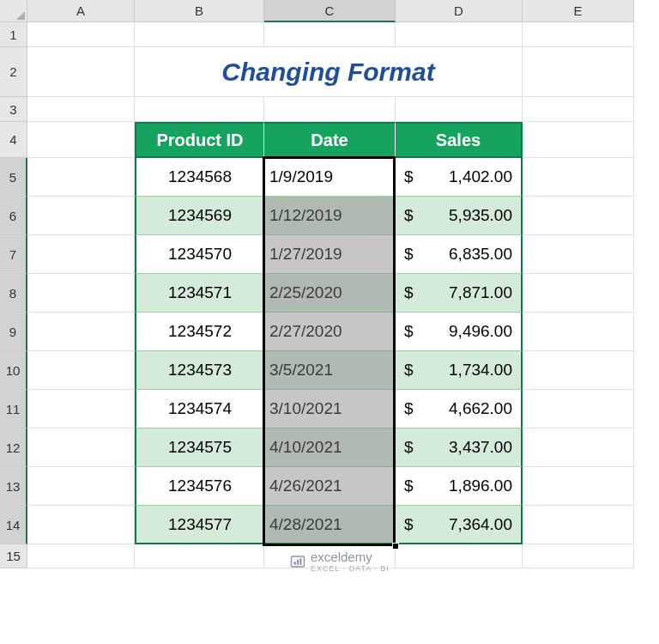 The height and width of the screenshot is (644, 659). Describe the element at coordinates (199, 216) in the screenshot. I see `cell-product-id-6: 1234569` at that location.